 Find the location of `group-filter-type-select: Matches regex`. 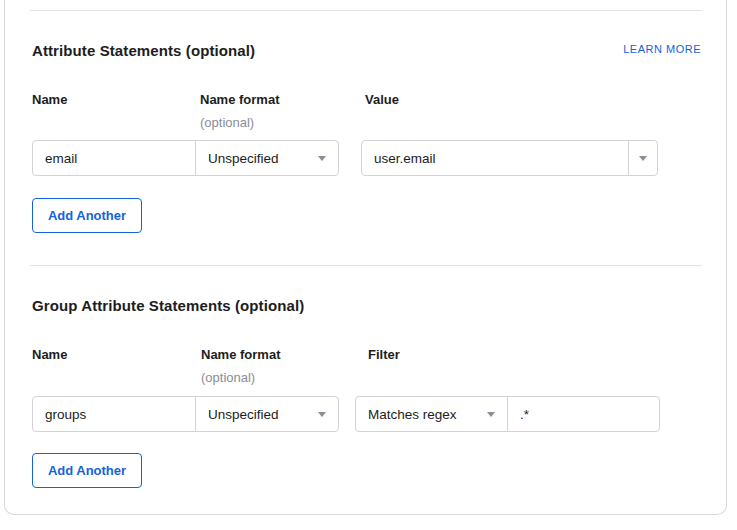

group-filter-type-select: Matches regex is located at coordinates (432, 414).